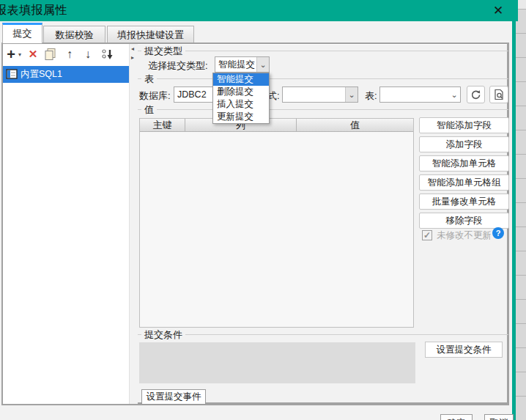 This screenshot has width=526, height=420. I want to click on smart-add-cell-button: 智能添加单元格, so click(464, 163).